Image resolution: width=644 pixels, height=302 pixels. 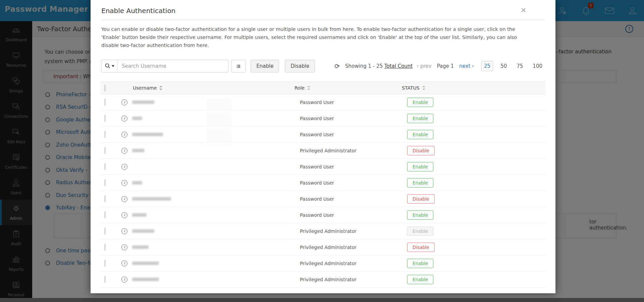 I want to click on bulk-enable-button: Enable, so click(x=265, y=66).